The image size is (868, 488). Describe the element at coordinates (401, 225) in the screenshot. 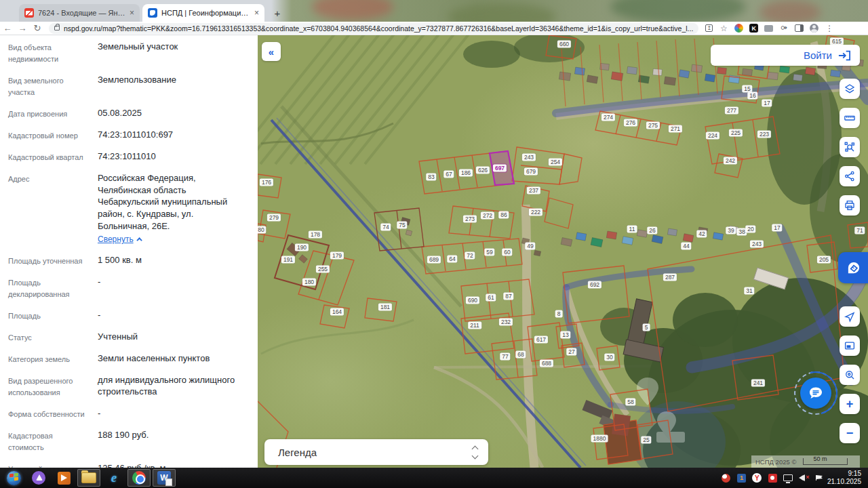

I see `parcel-badge: 75` at that location.